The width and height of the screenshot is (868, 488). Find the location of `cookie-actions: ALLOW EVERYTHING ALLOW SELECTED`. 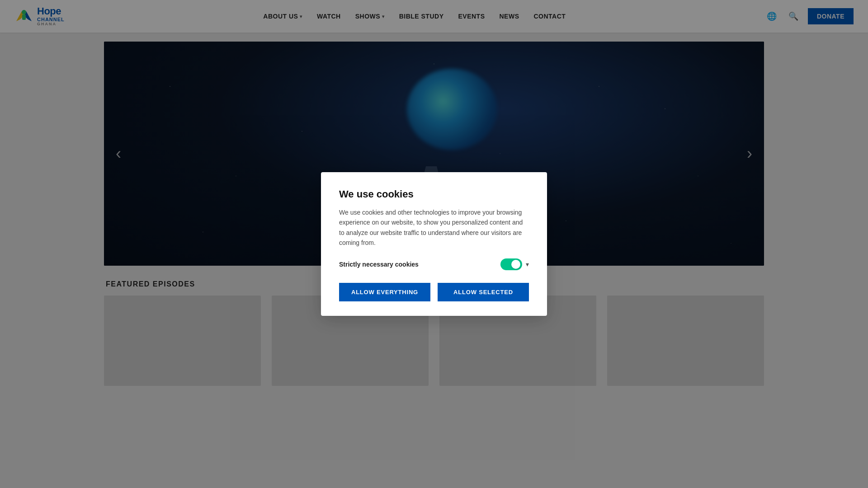

cookie-actions: ALLOW EVERYTHING ALLOW SELECTED is located at coordinates (434, 292).